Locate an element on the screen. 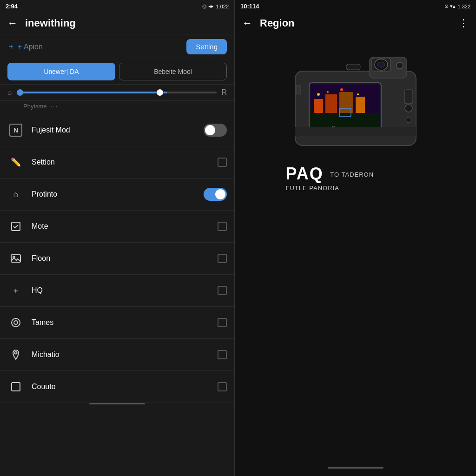  header-left: ← inewithing is located at coordinates (117, 23).